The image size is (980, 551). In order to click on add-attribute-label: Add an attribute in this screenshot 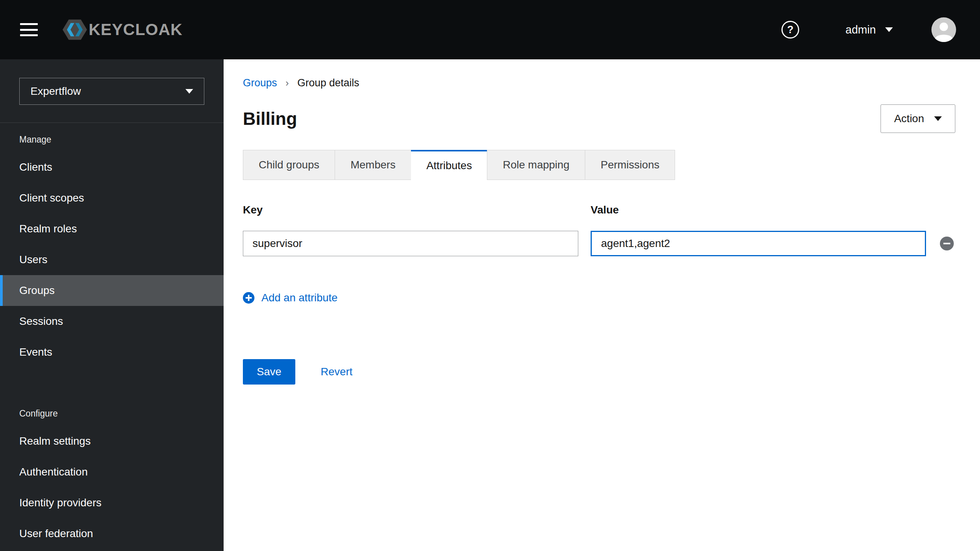, I will do `click(300, 298)`.